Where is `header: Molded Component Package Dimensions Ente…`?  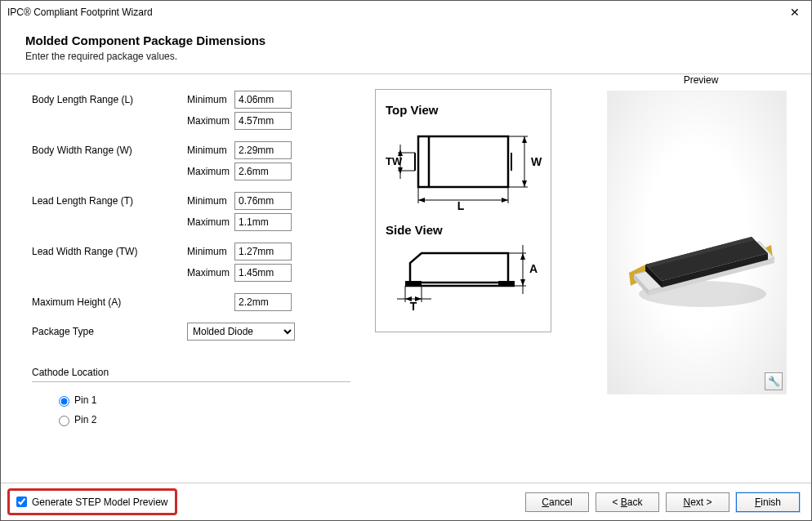 header: Molded Component Package Dimensions Ente… is located at coordinates (406, 49).